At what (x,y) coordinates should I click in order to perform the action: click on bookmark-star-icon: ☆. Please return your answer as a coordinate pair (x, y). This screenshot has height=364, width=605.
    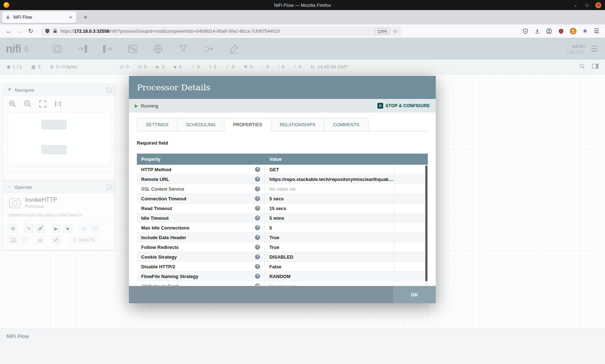
    Looking at the image, I should click on (395, 31).